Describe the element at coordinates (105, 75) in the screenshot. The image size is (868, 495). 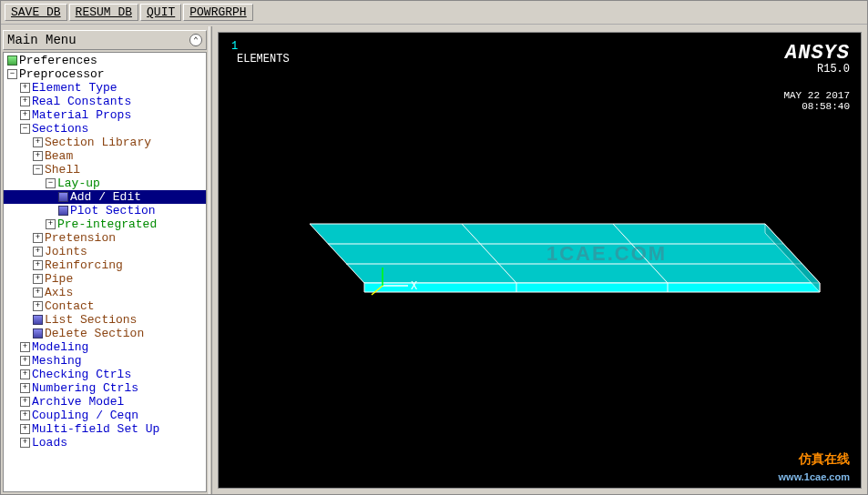
I see `tree-item-preprocessor: −Preprocessor` at that location.